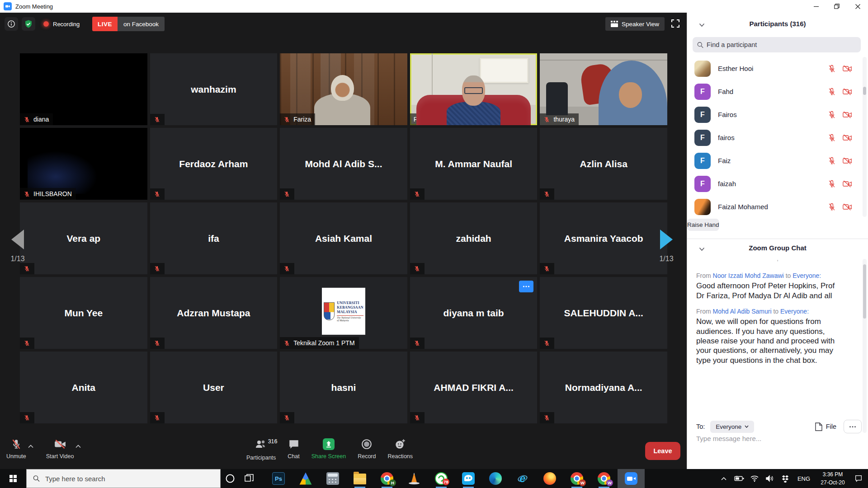 The image size is (868, 488). Describe the element at coordinates (468, 479) in the screenshot. I see `taskbar-icon-blue-chat` at that location.